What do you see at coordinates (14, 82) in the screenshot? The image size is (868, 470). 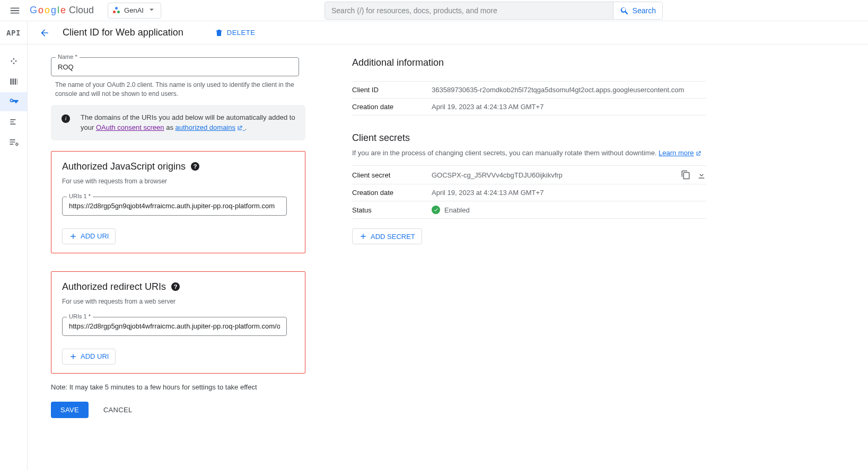 I see `sidebar-item-library` at bounding box center [14, 82].